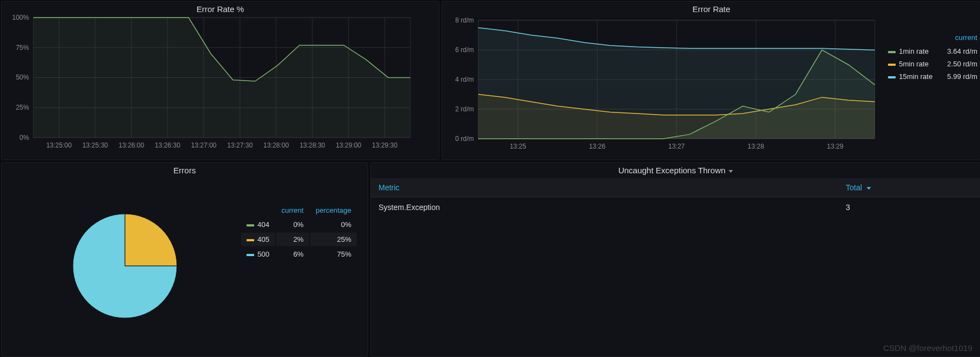  I want to click on legend-row: 4040%0%, so click(299, 225).